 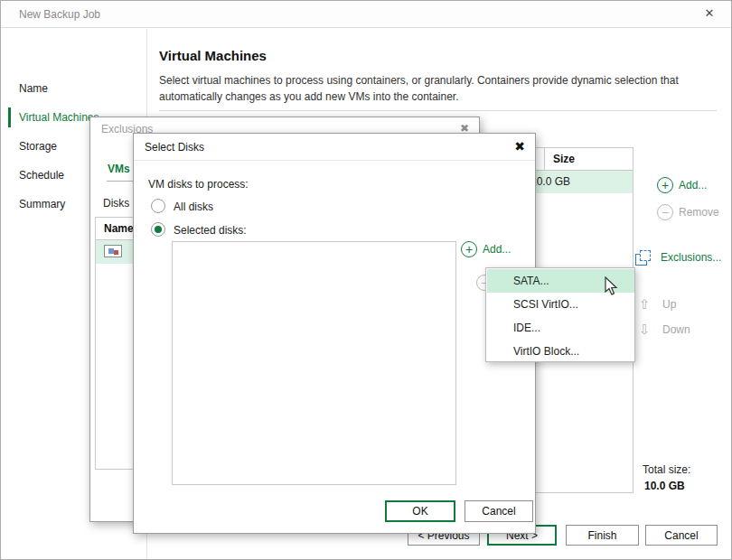 What do you see at coordinates (60, 14) in the screenshot?
I see `window-title: New Backup Job` at bounding box center [60, 14].